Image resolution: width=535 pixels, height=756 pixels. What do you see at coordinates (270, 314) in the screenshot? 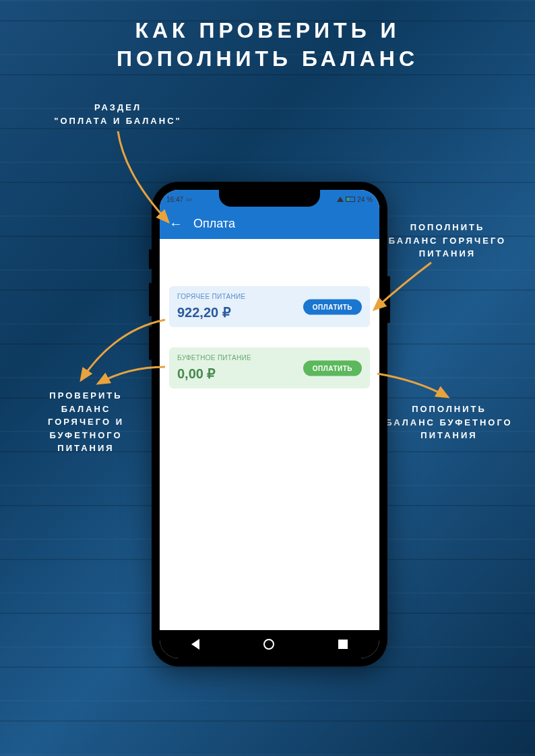
I see `screen-content: ГОРЯЧЕЕ ПИТАНИЕ 922,20 ₽ ОПЛАТИТЬ БУФЕТН…` at bounding box center [270, 314].